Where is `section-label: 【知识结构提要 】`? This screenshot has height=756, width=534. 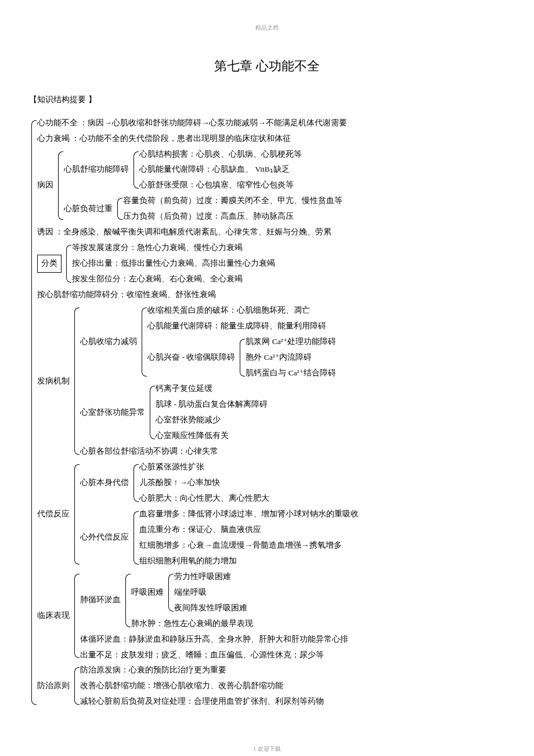
section-label: 【知识结构提要 】 is located at coordinates (267, 100).